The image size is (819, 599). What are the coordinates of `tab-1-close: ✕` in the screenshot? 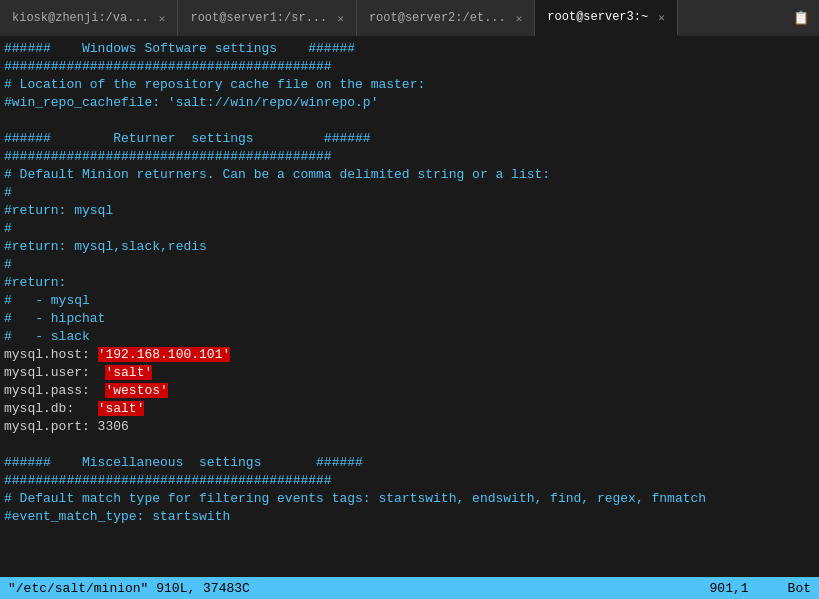 It's located at (162, 18).